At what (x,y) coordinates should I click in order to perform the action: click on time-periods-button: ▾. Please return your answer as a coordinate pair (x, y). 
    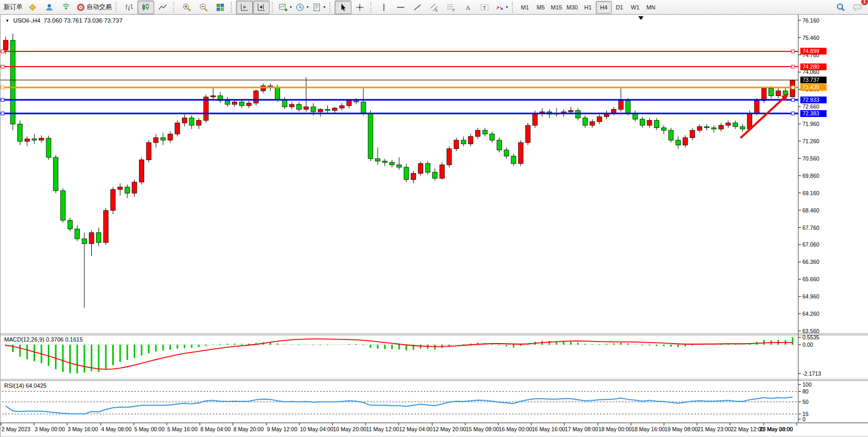
    Looking at the image, I should click on (302, 7).